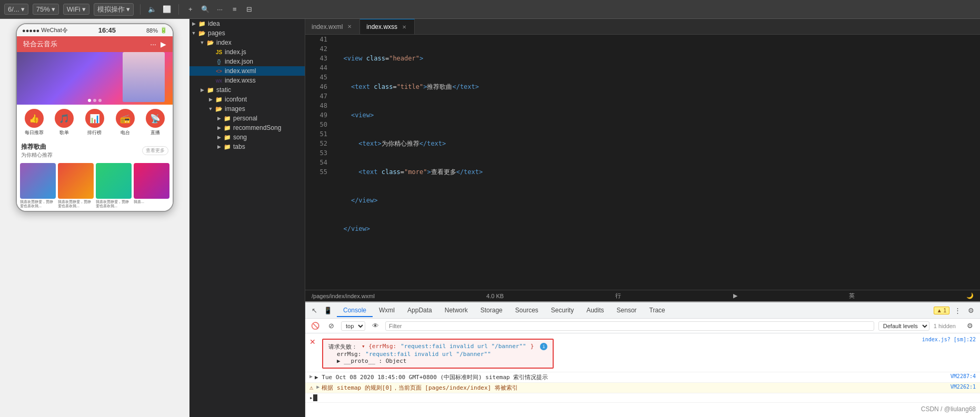 This screenshot has height=417, width=980. Describe the element at coordinates (194, 33) in the screenshot. I see `arrow-pages: ▼` at that location.